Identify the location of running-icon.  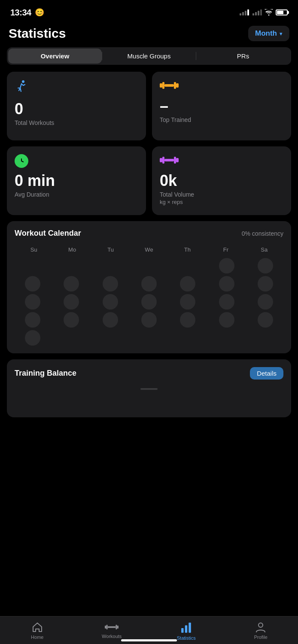
(76, 88).